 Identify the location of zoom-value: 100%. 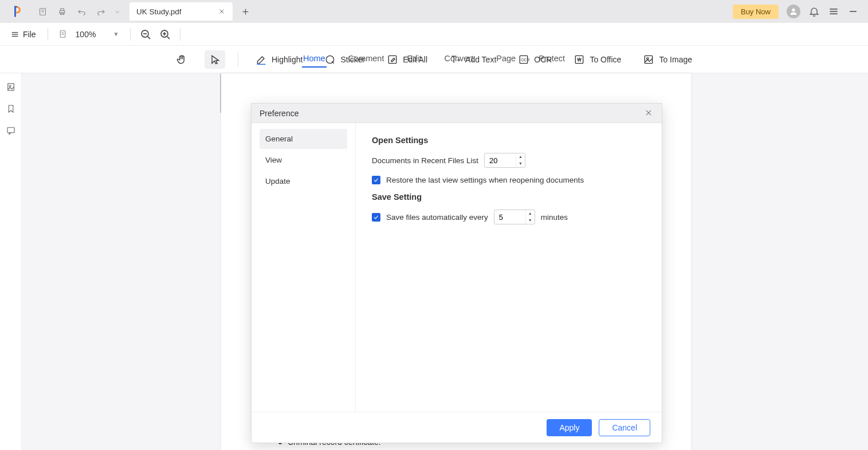
(93, 34).